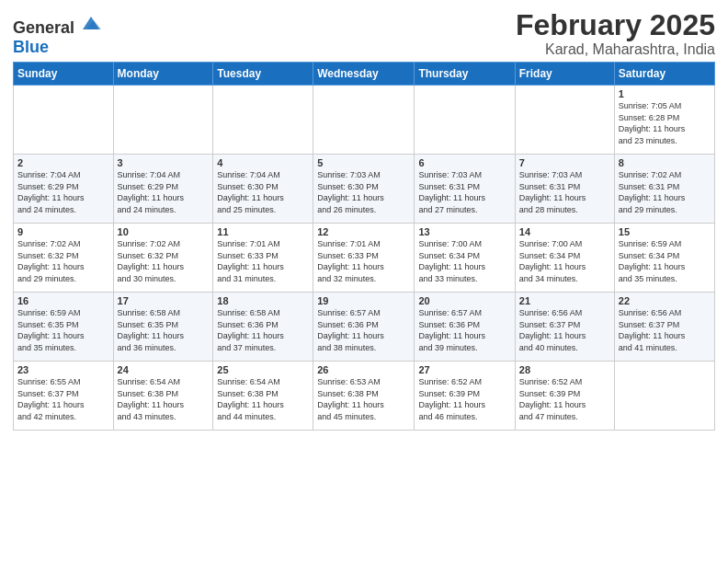 Image resolution: width=728 pixels, height=563 pixels. I want to click on calendar-header-row: SundayMondayTuesdayWednesdayThursdayFrid…, so click(364, 74).